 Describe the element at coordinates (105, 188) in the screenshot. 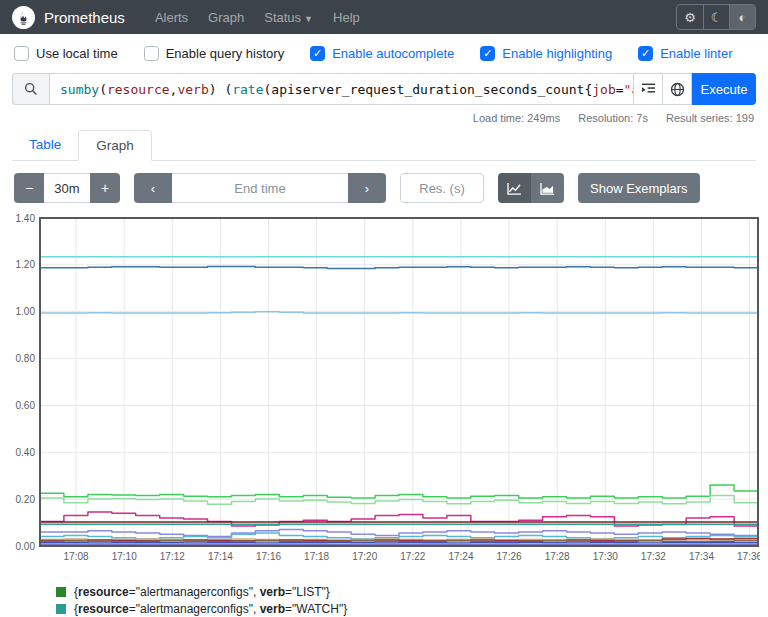

I see `range-increase-button: +` at that location.